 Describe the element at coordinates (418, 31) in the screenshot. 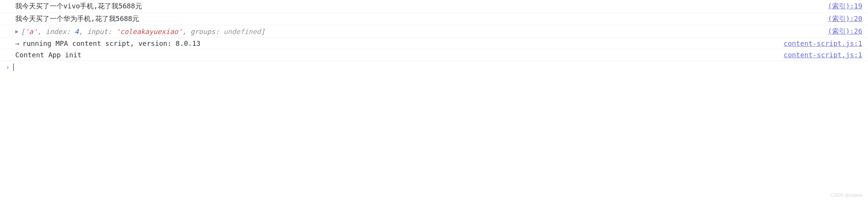

I see `log-message-container: ▶ ['a', index: 4, input: 'coleakayuexiao…` at that location.